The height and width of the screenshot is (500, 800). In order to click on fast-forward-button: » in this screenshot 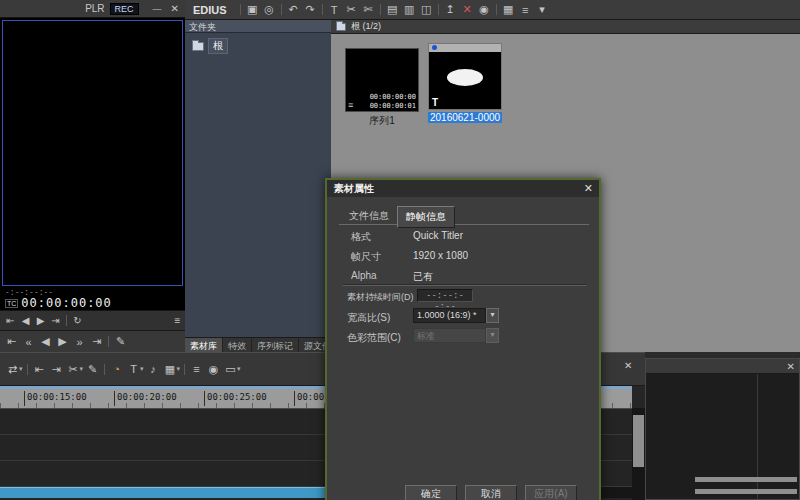, I will do `click(80, 342)`.